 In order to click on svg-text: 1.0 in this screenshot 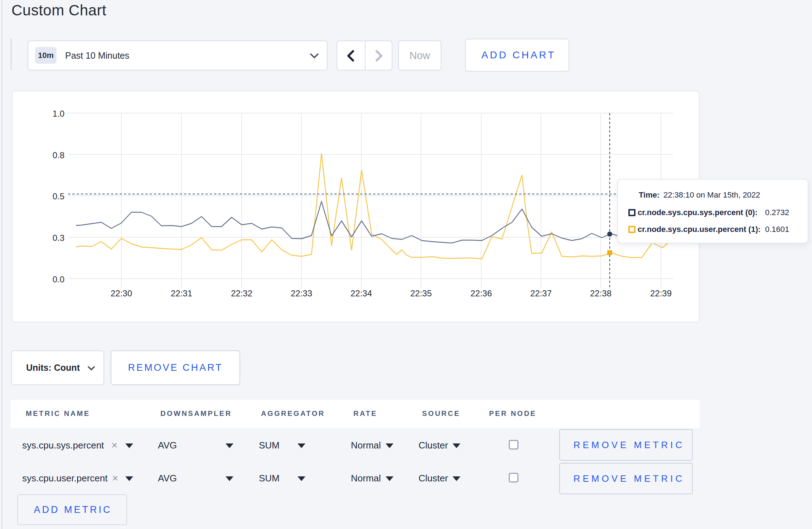, I will do `click(59, 114)`.